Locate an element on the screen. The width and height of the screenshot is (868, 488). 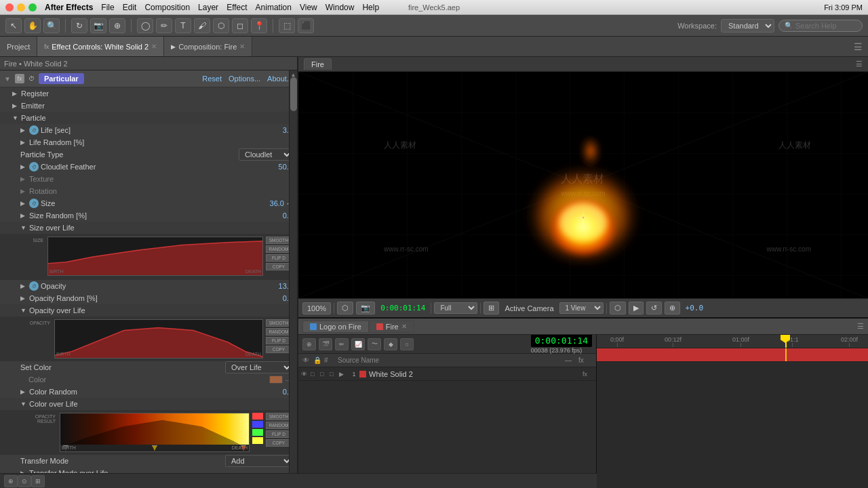
menu-file: File is located at coordinates (107, 7).